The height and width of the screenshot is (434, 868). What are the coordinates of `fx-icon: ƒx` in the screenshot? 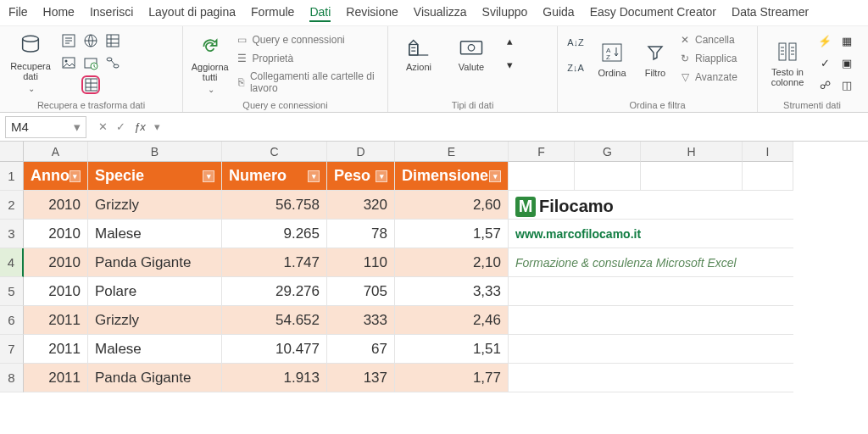 It's located at (140, 127).